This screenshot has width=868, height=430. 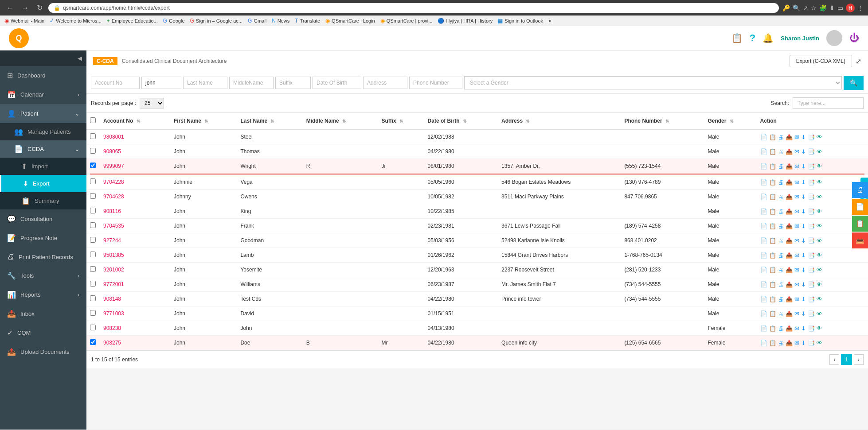 What do you see at coordinates (814, 8) in the screenshot?
I see `star-icon: ☆` at bounding box center [814, 8].